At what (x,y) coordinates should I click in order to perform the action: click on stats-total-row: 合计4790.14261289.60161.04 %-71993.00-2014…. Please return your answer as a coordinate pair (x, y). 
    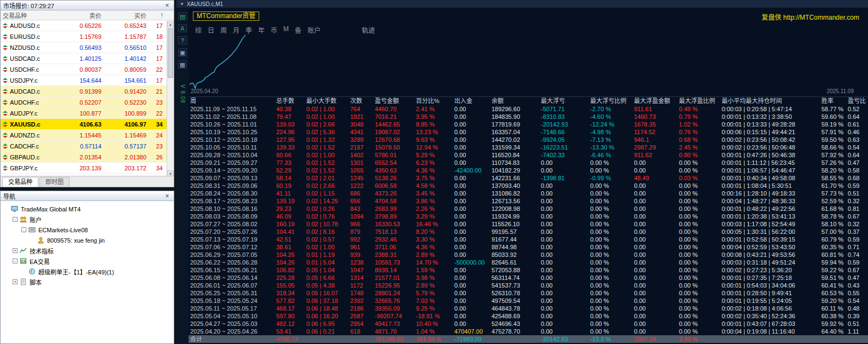
    Looking at the image, I should click on (528, 339).